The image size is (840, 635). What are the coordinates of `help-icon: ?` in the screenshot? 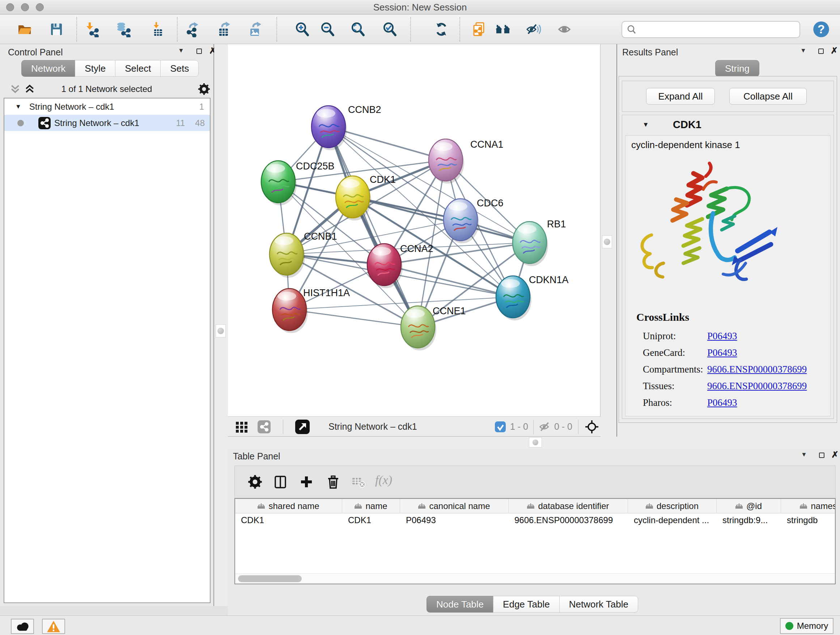 It's located at (821, 29).